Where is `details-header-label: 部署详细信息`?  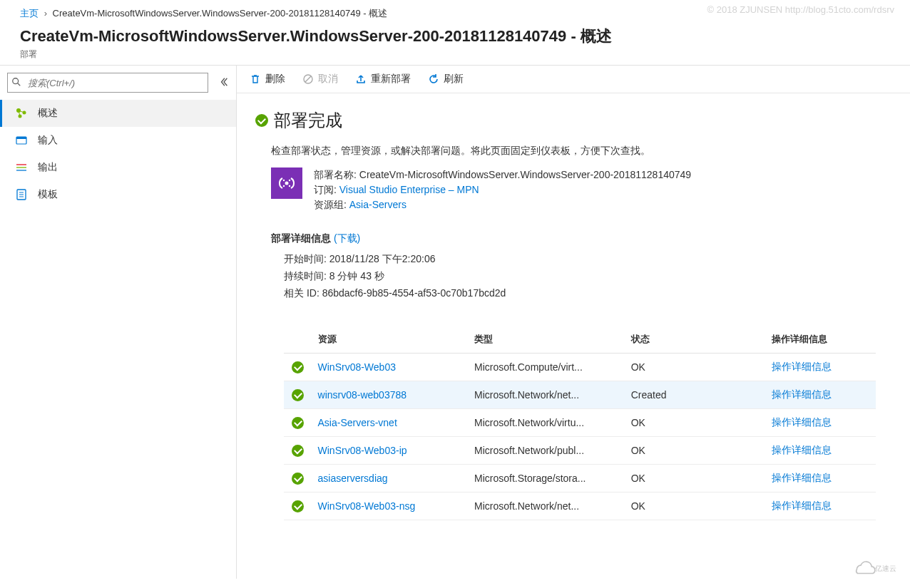
details-header-label: 部署详细信息 is located at coordinates (301, 238).